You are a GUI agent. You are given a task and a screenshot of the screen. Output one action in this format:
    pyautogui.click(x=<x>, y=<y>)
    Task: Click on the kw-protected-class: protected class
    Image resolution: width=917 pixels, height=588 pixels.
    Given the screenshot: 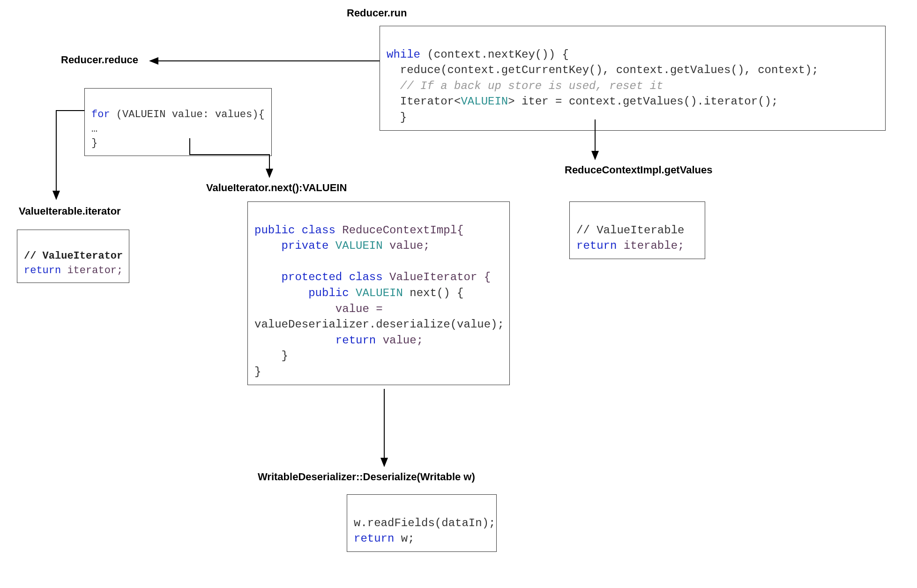 What is the action you would take?
    pyautogui.click(x=319, y=277)
    